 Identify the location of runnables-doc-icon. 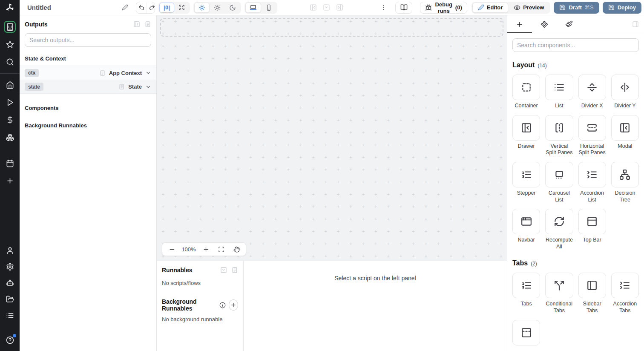
(235, 270).